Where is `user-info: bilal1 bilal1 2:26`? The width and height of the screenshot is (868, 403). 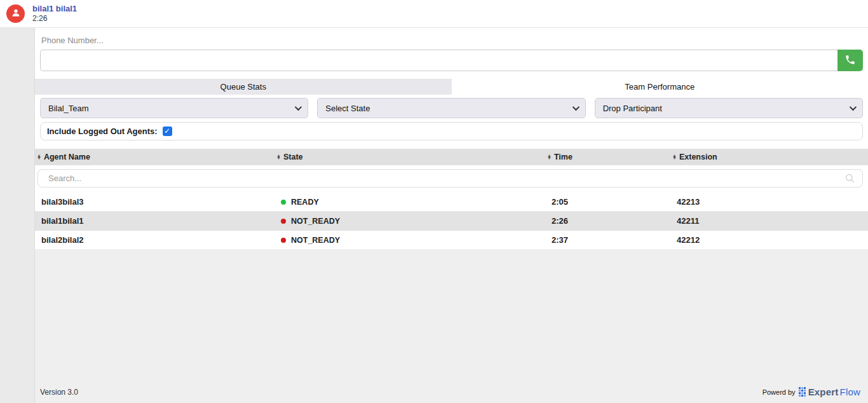 user-info: bilal1 bilal1 2:26 is located at coordinates (55, 14).